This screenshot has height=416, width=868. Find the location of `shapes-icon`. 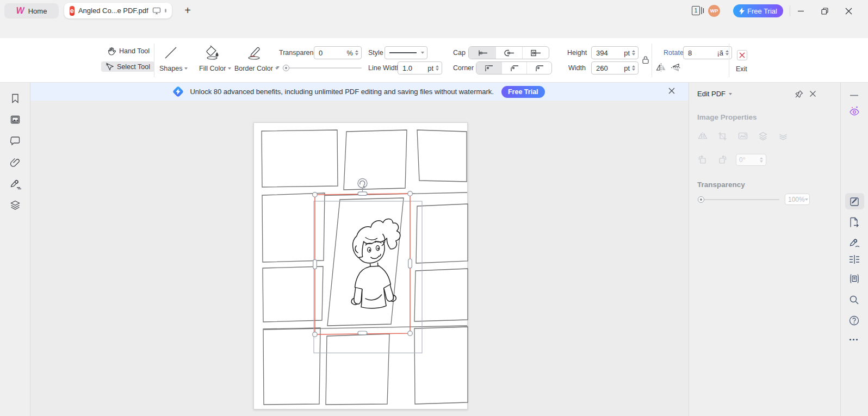

shapes-icon is located at coordinates (171, 53).